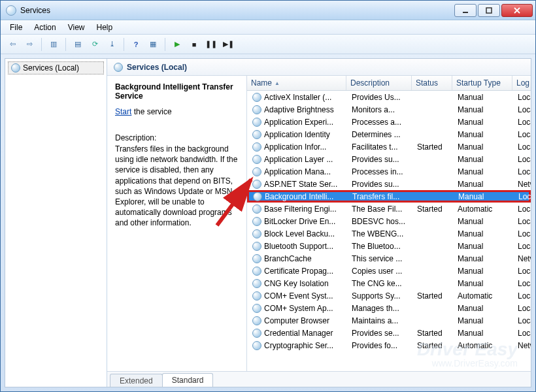 This screenshot has width=536, height=392. Describe the element at coordinates (177, 44) in the screenshot. I see `start-service-button: ▶` at that location.